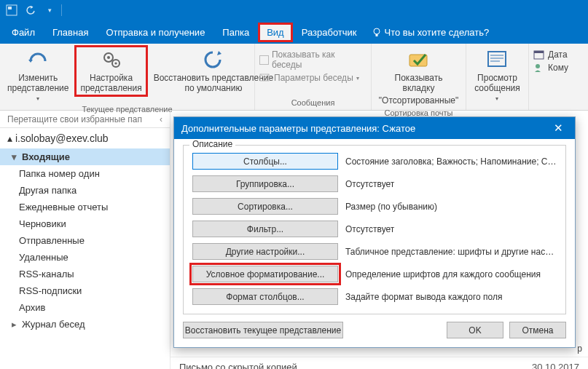 The image size is (588, 369). Describe the element at coordinates (475, 330) in the screenshot. I see `ok-button: OK` at that location.